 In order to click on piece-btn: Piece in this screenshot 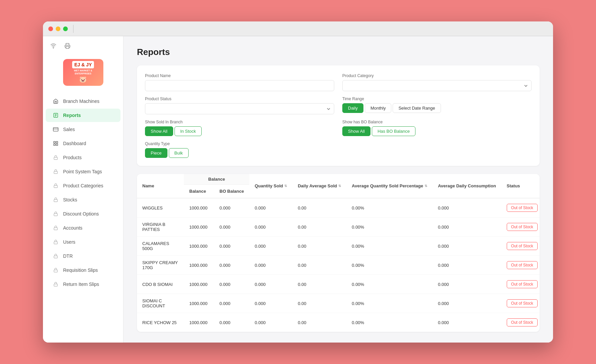, I will do `click(156, 153)`.